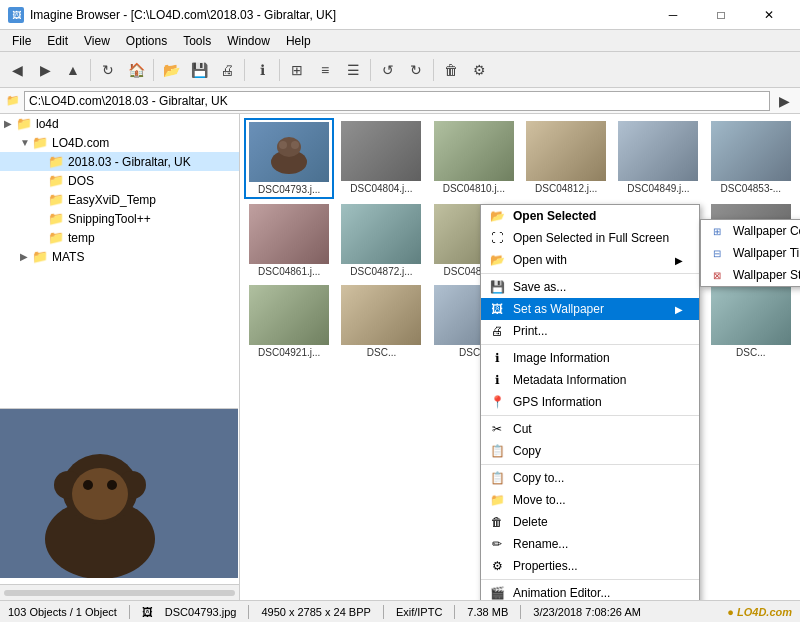 This screenshot has width=800, height=622. I want to click on tree-item-label: 2018.03 - Gibraltar, UK, so click(130, 162).